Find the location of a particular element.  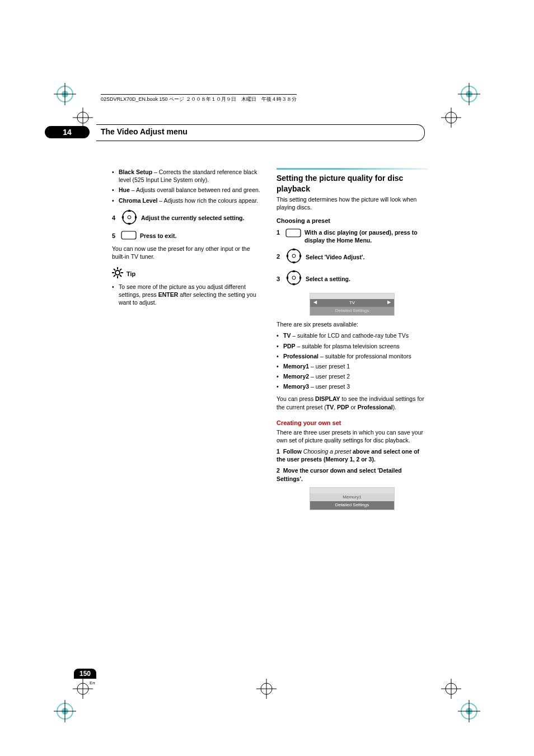

right-column: Setting the picture quality for disc pla… is located at coordinates (352, 342).